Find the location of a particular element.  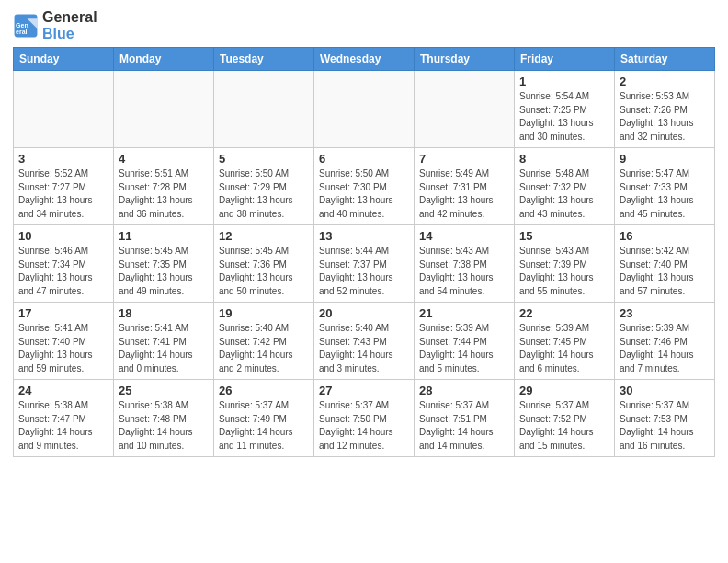

day-number: 18 is located at coordinates (164, 313).